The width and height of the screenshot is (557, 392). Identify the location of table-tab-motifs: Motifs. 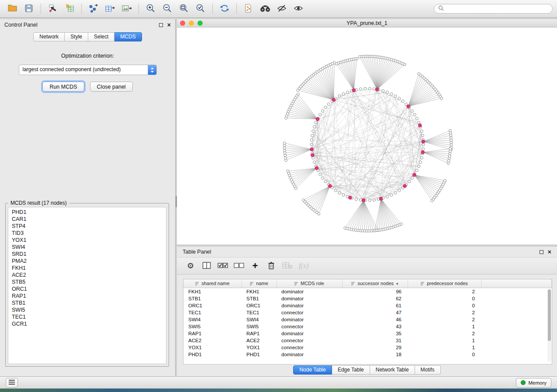
(428, 370).